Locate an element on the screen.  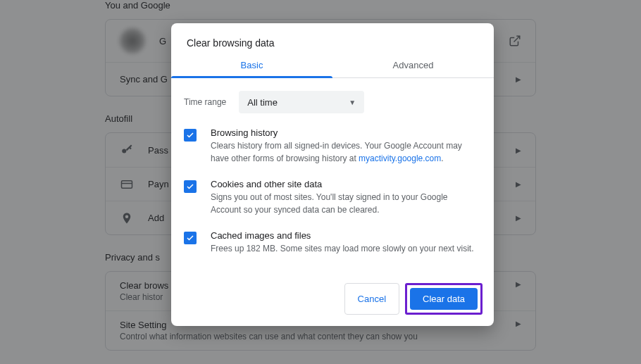
checkbox-browsing-history is located at coordinates (190, 135).